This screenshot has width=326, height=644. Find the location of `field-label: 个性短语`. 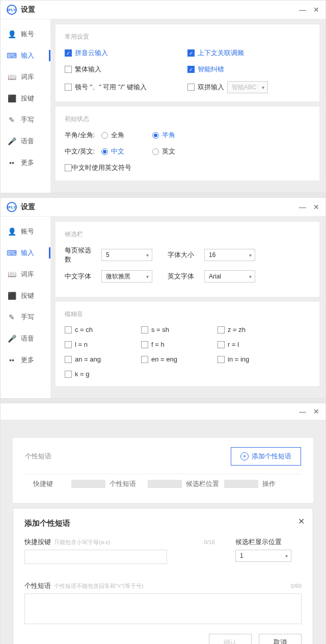

field-label: 个性短语 is located at coordinates (38, 586).